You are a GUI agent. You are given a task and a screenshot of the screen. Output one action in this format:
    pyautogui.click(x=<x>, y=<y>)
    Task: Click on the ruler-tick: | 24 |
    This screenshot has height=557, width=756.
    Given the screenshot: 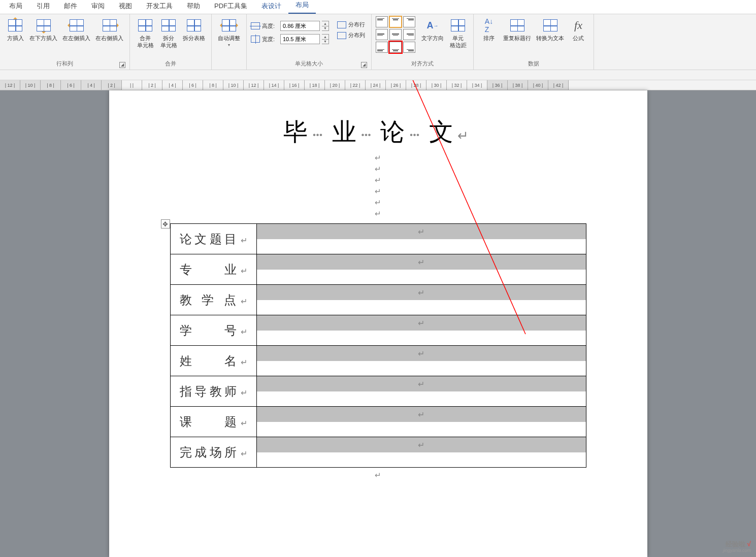 What is the action you would take?
    pyautogui.click(x=376, y=85)
    